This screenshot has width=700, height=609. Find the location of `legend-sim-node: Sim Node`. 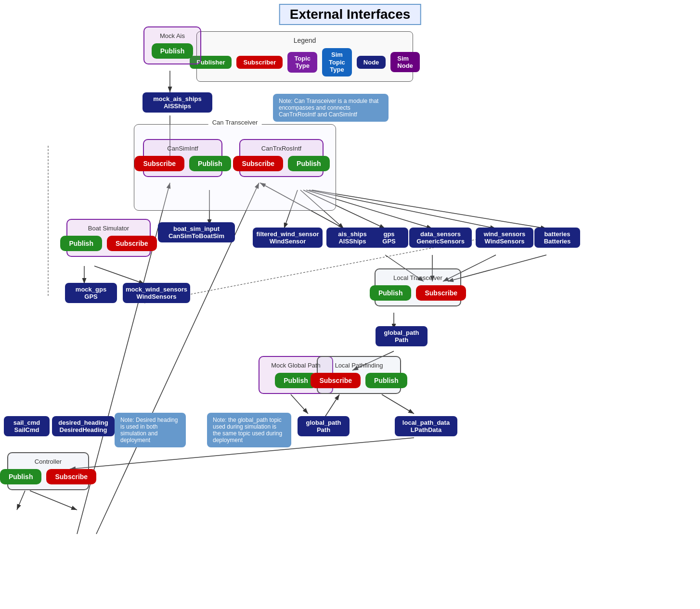

legend-sim-node: Sim Node is located at coordinates (405, 62).